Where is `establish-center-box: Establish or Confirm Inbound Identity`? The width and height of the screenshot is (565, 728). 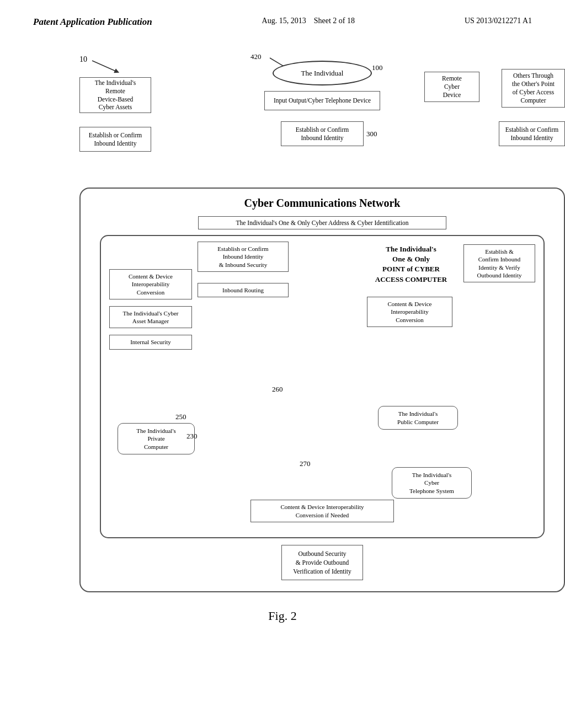 establish-center-box: Establish or Confirm Inbound Identity is located at coordinates (322, 133).